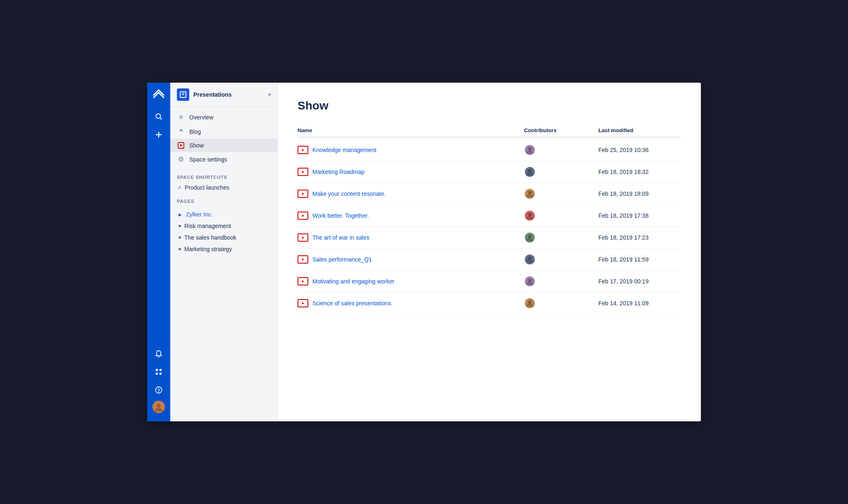  Describe the element at coordinates (341, 238) in the screenshot. I see `doc-link: The art of war in sales` at that location.